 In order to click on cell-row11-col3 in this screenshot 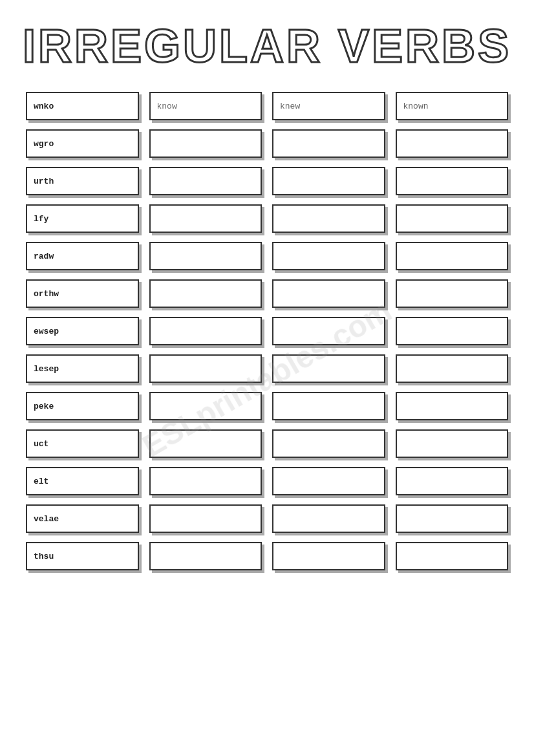, I will do `click(453, 519)`.